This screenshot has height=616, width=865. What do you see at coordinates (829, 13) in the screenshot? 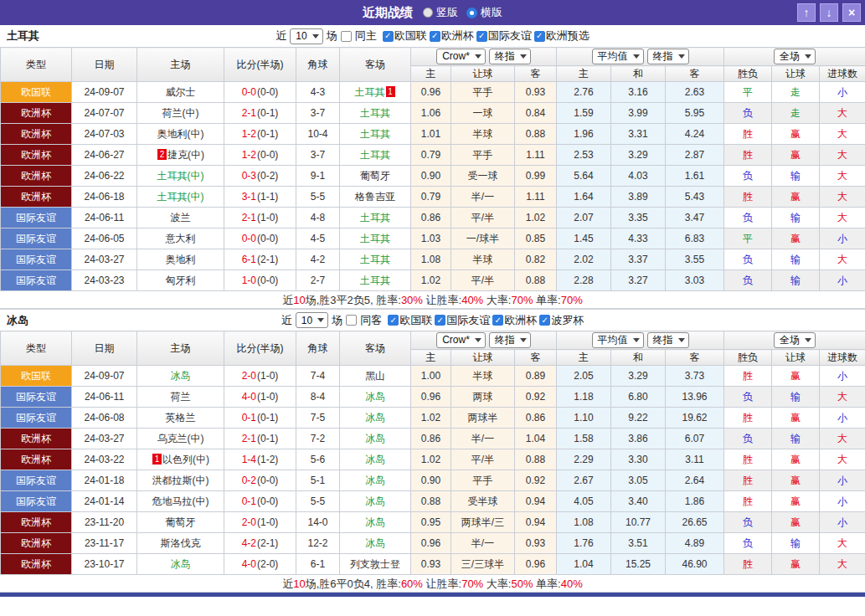
I see `move-down-button: ↓` at bounding box center [829, 13].